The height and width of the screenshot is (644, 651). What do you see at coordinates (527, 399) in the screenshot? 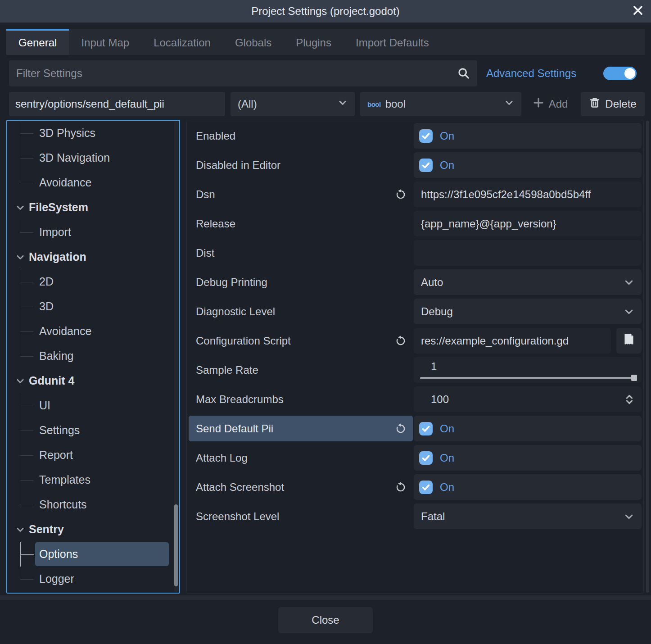
I see `spinner-value: 100` at bounding box center [527, 399].